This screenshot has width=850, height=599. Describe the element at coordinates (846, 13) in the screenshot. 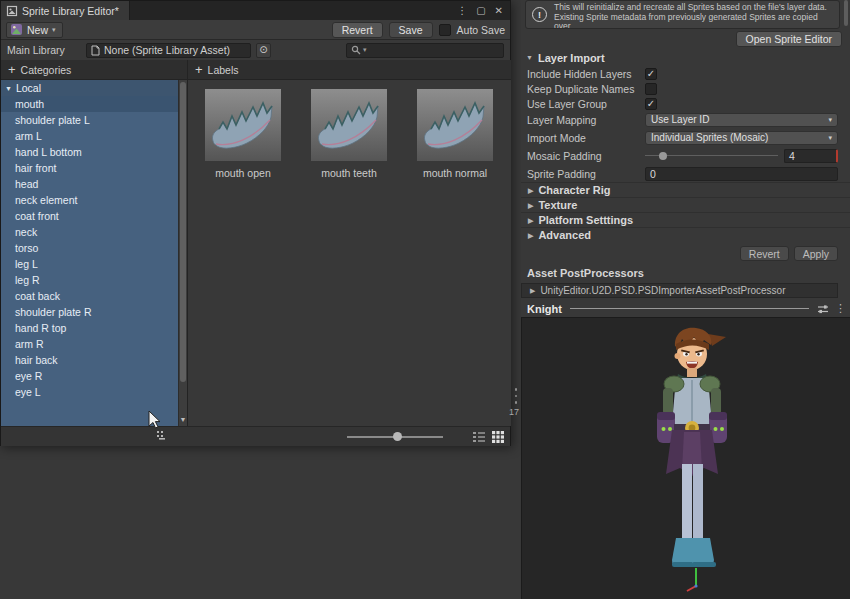

I see `inspector-scrollbar` at that location.